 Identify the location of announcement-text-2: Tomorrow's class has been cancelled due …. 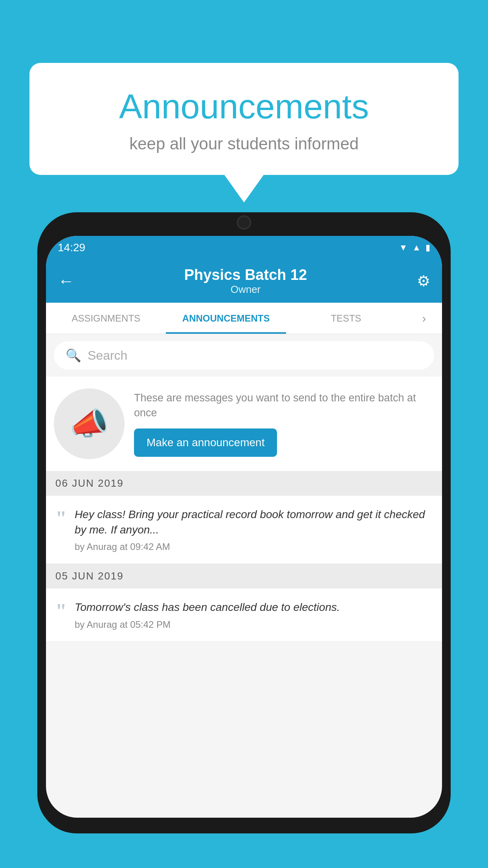
(254, 615).